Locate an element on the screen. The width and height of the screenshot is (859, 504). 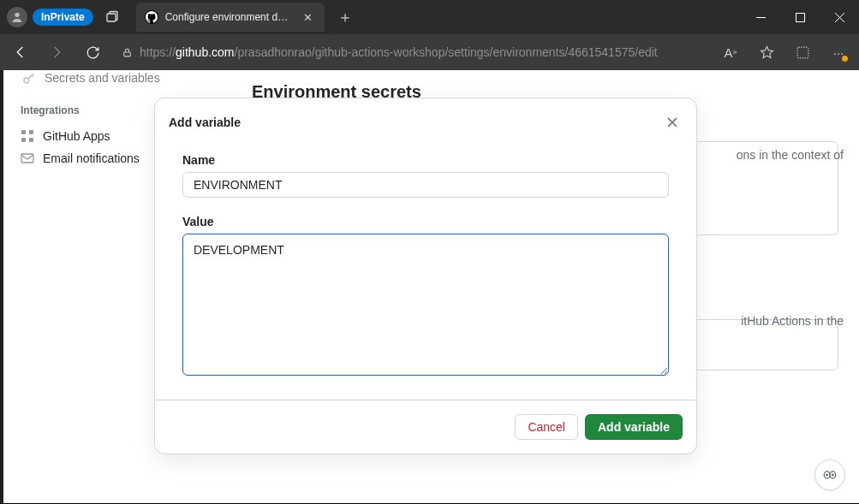
address-bar: https://github.com/prasadhonrao/github-a… is located at coordinates (430, 52).